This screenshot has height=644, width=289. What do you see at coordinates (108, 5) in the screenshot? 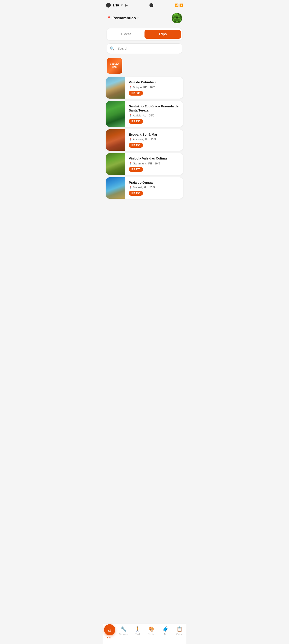
I see `status-dot` at bounding box center [108, 5].